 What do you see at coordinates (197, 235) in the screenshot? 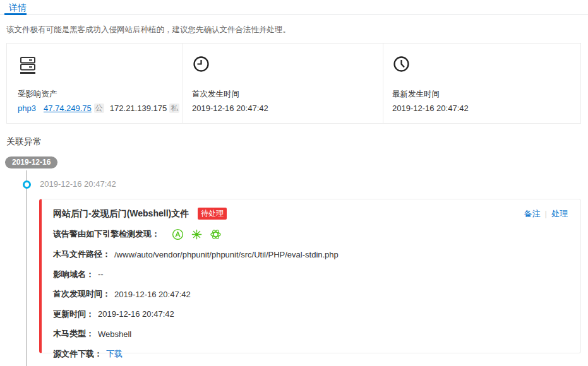
I see `engine-spider-icon` at bounding box center [197, 235].